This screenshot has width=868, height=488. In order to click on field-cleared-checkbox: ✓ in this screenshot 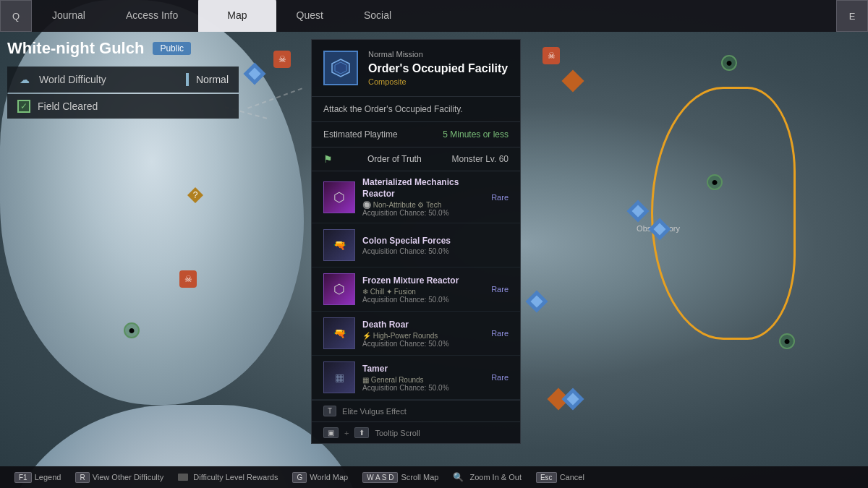, I will do `click(24, 106)`.